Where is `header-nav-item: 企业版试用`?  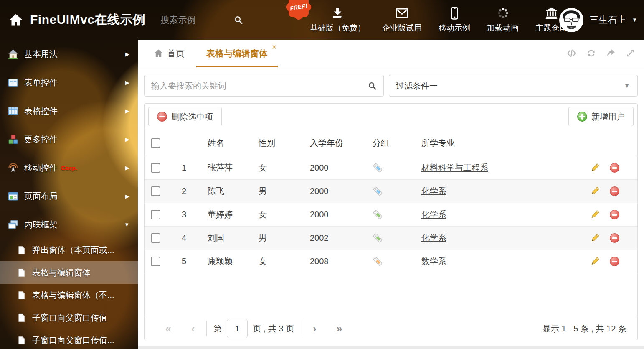
header-nav-item: 企业版试用 is located at coordinates (402, 20).